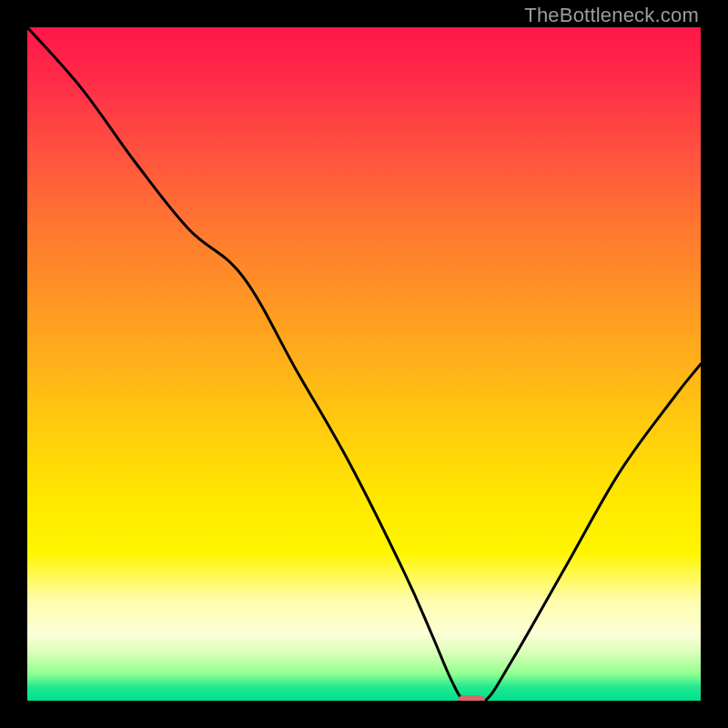 The width and height of the screenshot is (728, 728). I want to click on watermark-text: TheBottleneck.com, so click(612, 15).